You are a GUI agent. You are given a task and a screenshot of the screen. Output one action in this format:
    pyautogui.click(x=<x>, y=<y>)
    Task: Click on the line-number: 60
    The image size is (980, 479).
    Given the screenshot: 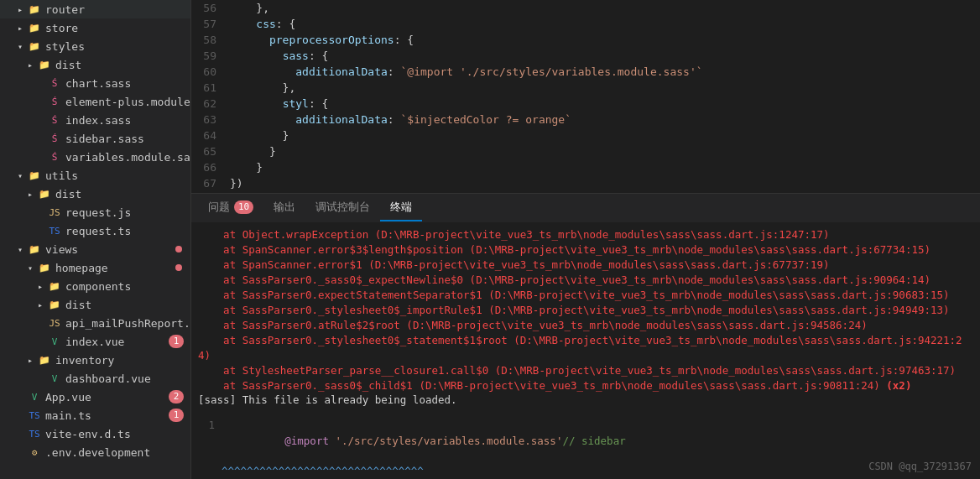 What is the action you would take?
    pyautogui.click(x=209, y=72)
    